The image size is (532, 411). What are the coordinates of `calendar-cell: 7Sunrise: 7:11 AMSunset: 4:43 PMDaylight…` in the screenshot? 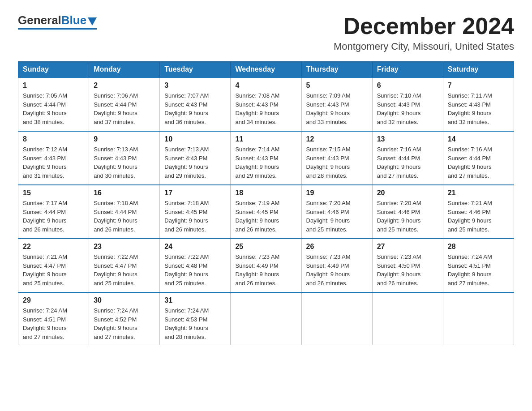 It's located at (478, 104).